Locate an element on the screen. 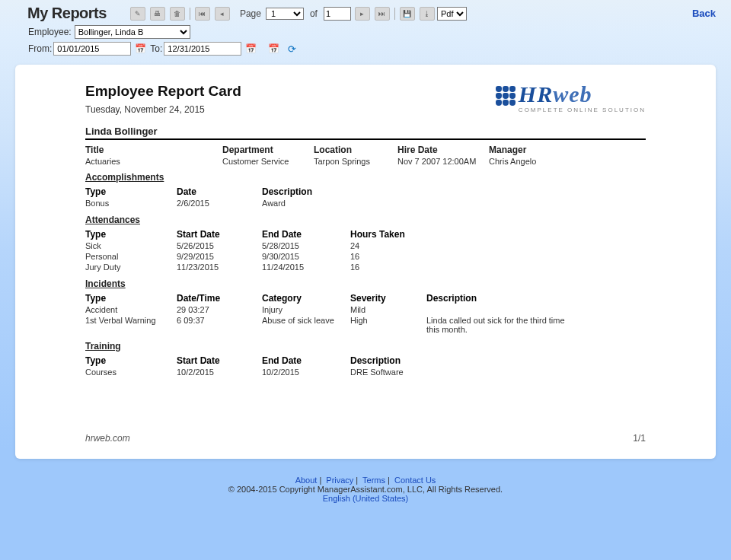 The height and width of the screenshot is (560, 731). toolbar-separator is located at coordinates (190, 14).